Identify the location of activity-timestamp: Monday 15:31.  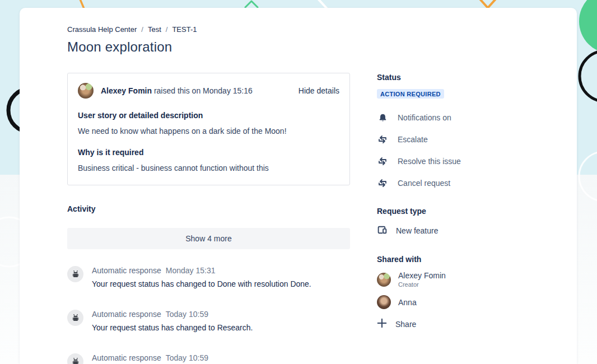
(190, 270).